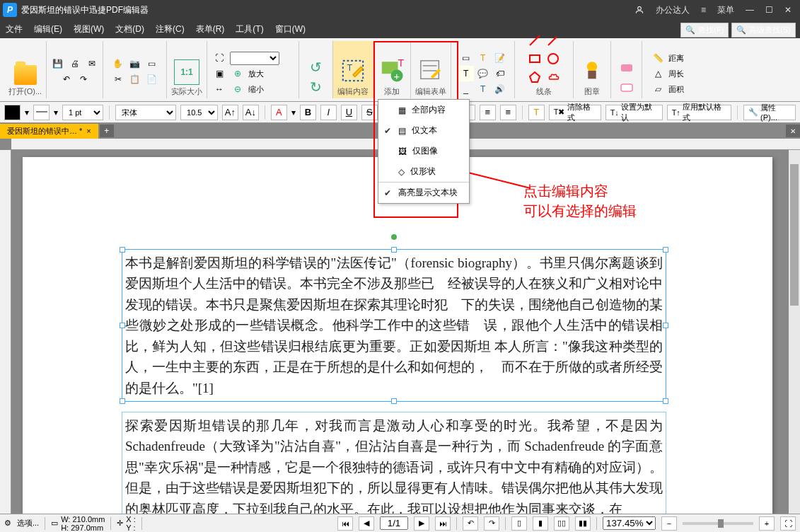 This screenshot has height=532, width=800. I want to click on bold-button: B, so click(308, 112).